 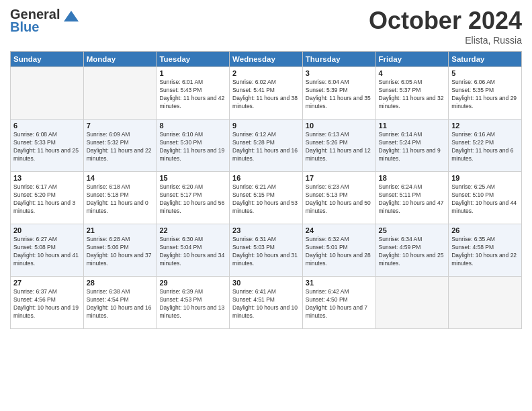 What do you see at coordinates (485, 95) in the screenshot?
I see `day-info: Sunrise: 6:06 AM Sunset: 5:35 PM Dayligh…` at bounding box center [485, 95].